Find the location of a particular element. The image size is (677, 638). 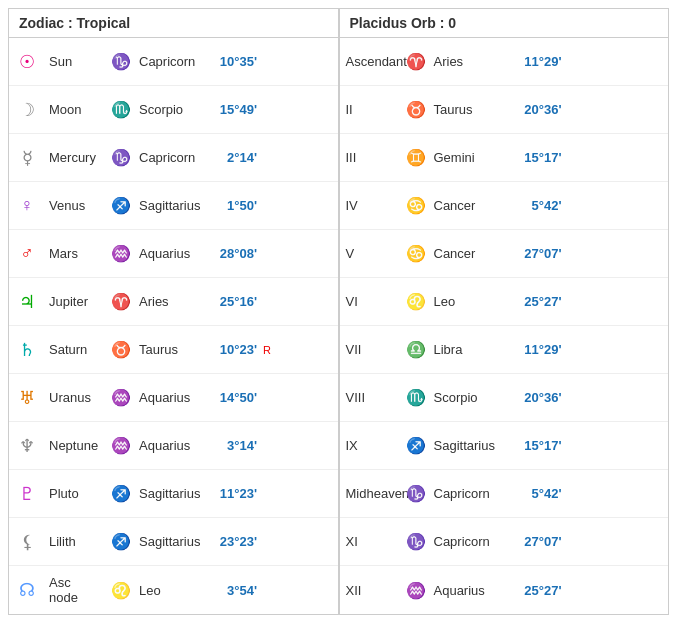

midheaven-degree: 5°42' is located at coordinates (543, 494).